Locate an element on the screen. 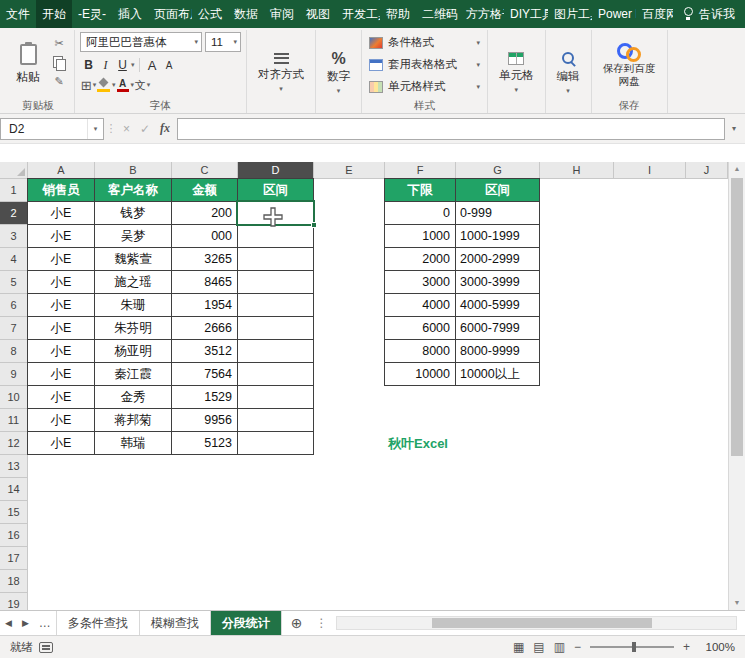  format-as-table-button: 套用表格格式 ▾ is located at coordinates (424, 64).